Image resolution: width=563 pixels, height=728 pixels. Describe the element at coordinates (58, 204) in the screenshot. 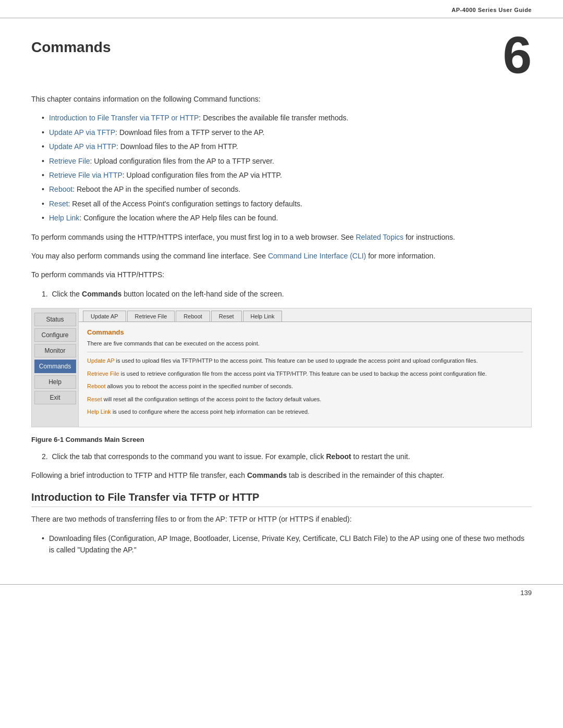

I see `link-reset: Reset` at that location.